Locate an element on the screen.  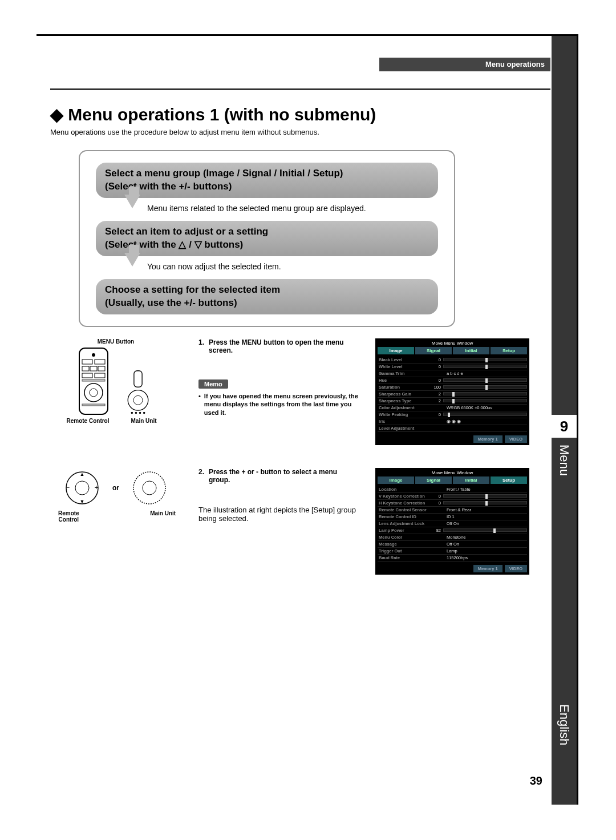
step1-num: 1. is located at coordinates (201, 346).